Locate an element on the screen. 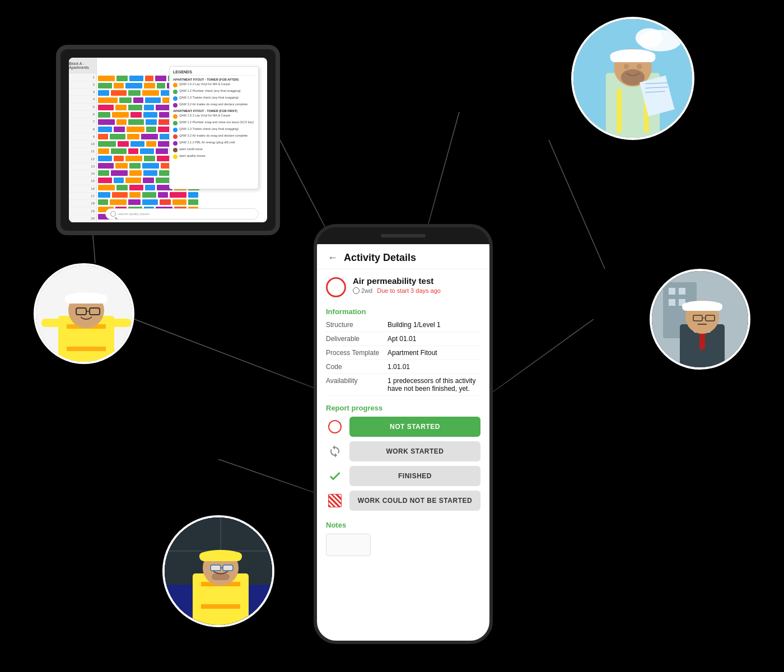 The height and width of the screenshot is (672, 784). legend-title: LEGENDS is located at coordinates (214, 73).